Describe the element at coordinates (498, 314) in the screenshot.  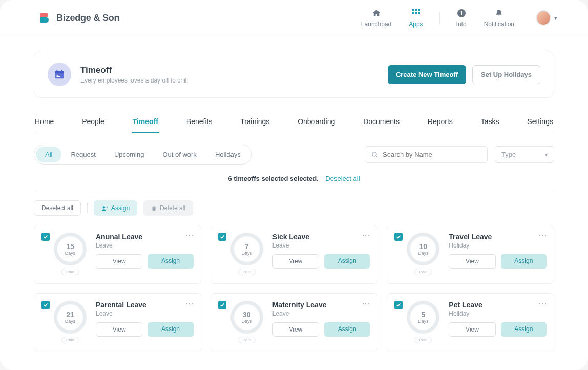
I see `card-subtitle: Holiday` at that location.